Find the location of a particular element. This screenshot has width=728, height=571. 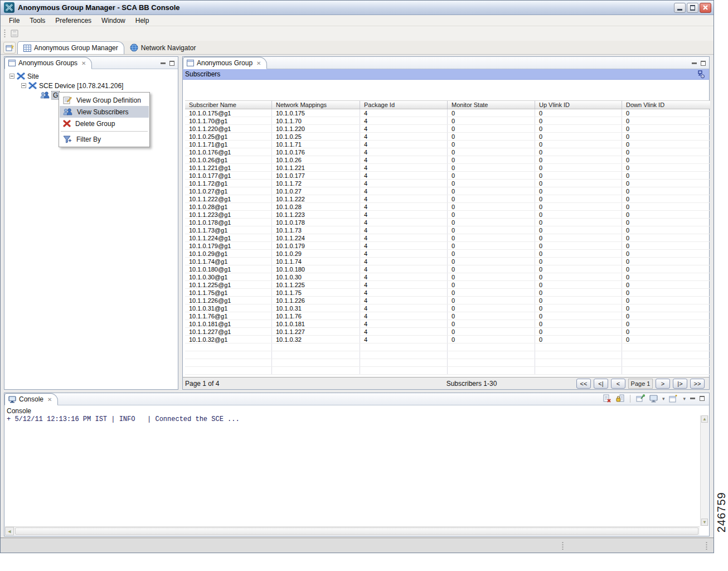

tree-node-sce-device: SCE Device [10.78.241.206] is located at coordinates (91, 86).